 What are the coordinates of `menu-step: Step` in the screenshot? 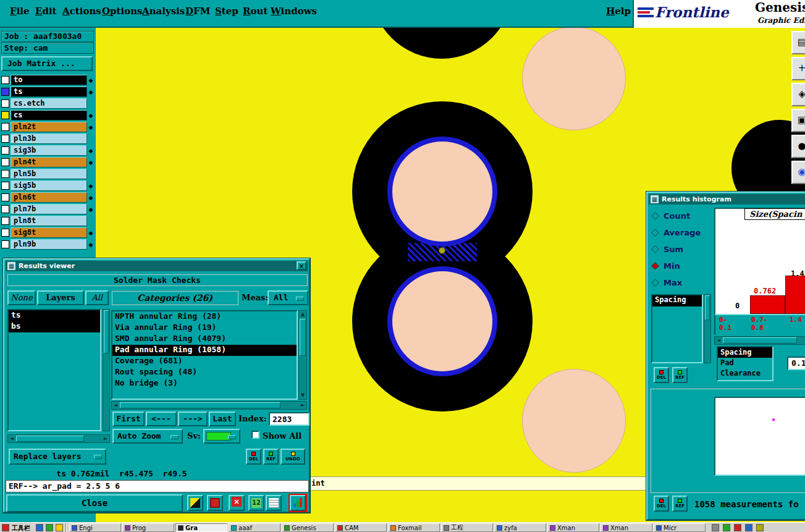 It's located at (227, 11).